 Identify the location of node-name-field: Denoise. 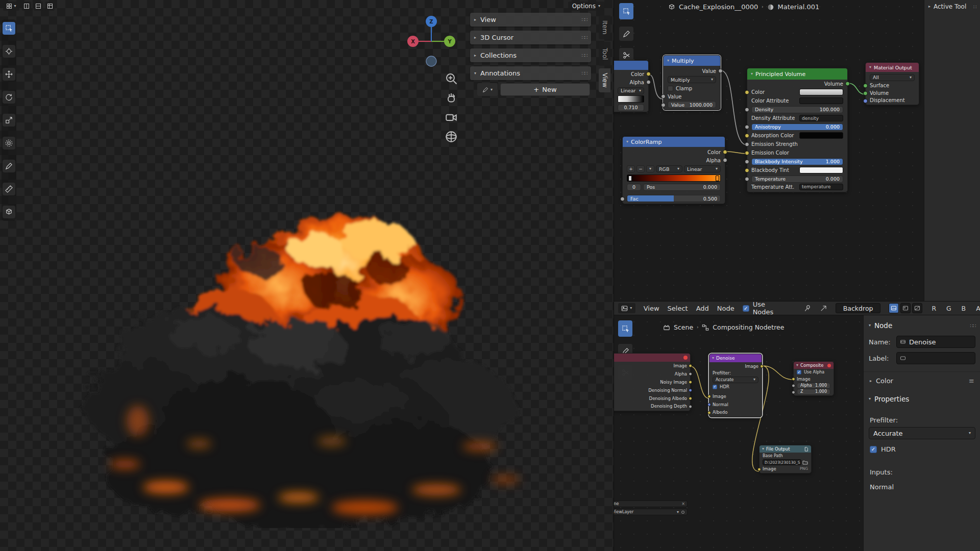
(936, 342).